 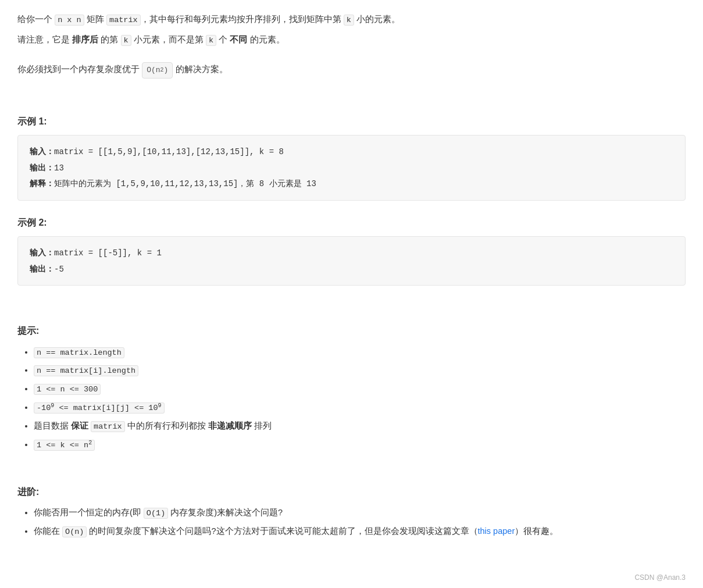 I want to click on example1-input-row: 输入：matrix = [[1,5,9],[10,11,13],[12,13,1…, so click(x=351, y=152).